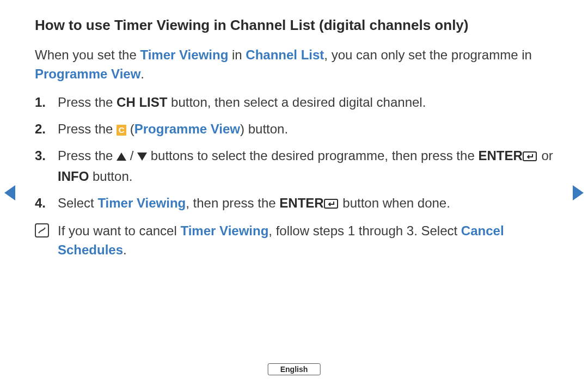 This screenshot has height=384, width=588. Describe the element at coordinates (142, 102) in the screenshot. I see `ch-list-button-label: CH LIST` at that location.